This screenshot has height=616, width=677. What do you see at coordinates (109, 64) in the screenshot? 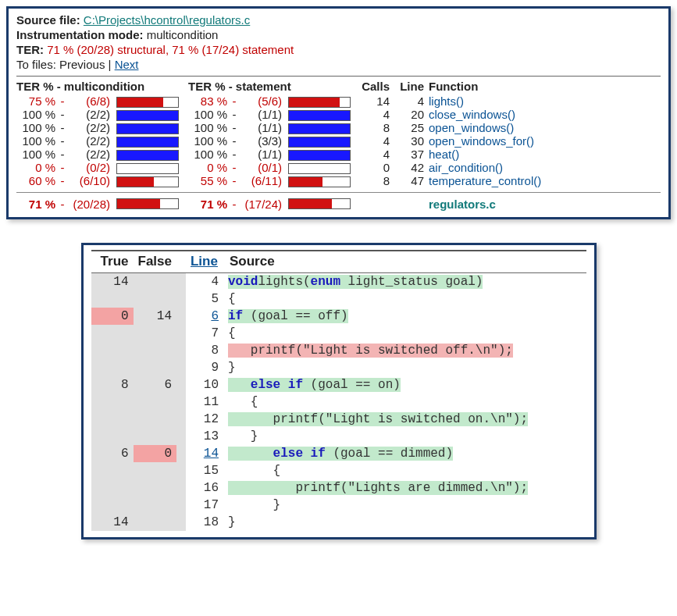
I see `tofiles-sep: |` at bounding box center [109, 64].